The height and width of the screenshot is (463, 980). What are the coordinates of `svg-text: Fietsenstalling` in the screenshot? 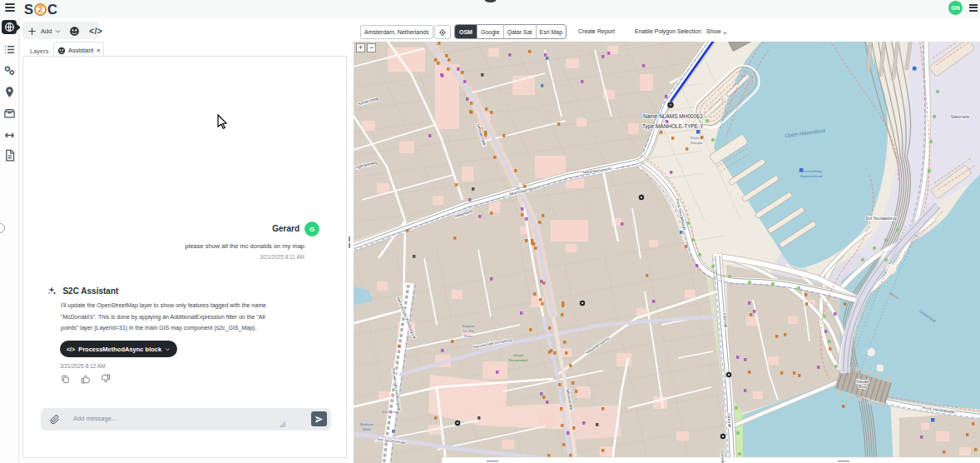 It's located at (810, 172).